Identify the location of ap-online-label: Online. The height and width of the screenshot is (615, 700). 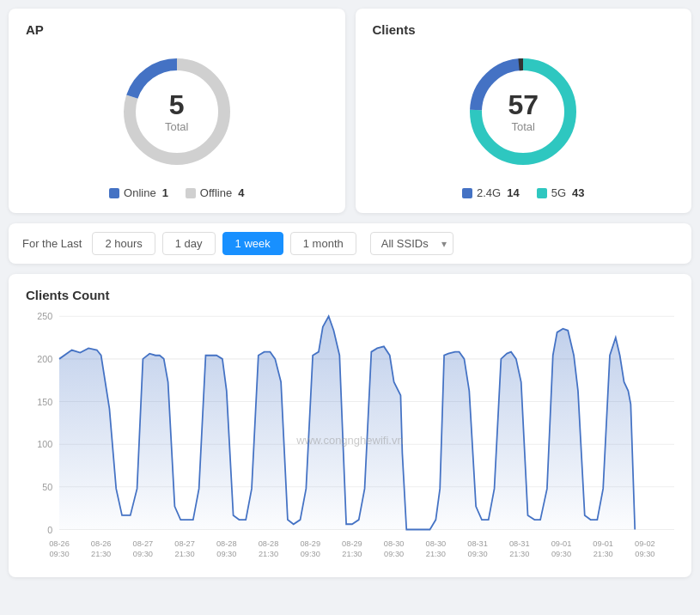
(140, 192).